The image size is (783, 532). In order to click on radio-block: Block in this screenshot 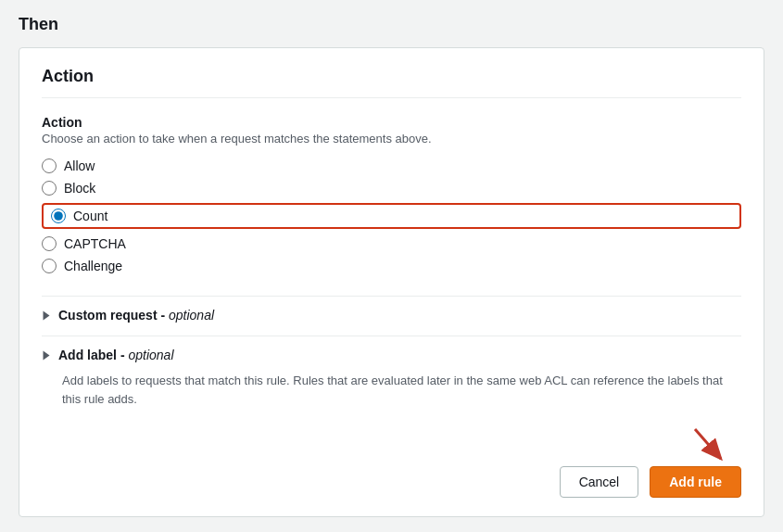, I will do `click(391, 188)`.